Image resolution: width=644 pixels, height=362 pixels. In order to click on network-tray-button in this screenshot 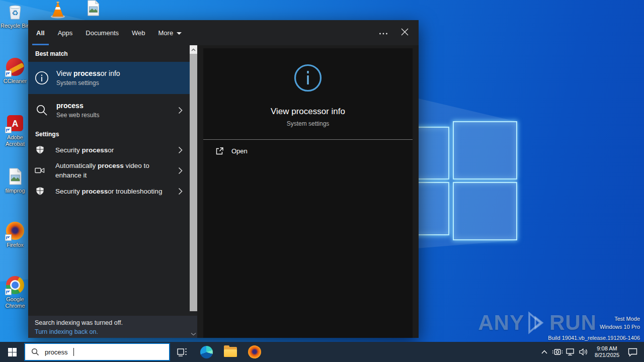, I will do `click(571, 352)`.